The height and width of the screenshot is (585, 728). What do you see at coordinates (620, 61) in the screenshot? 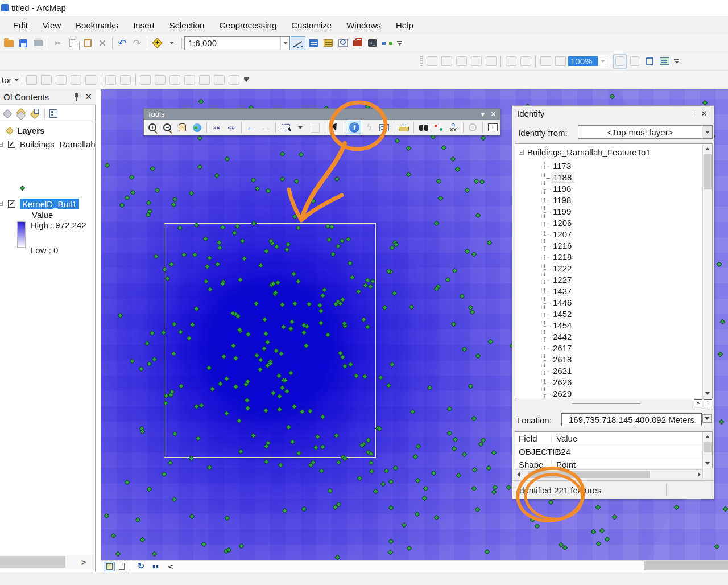
I see `toggle-draft-mode-button` at bounding box center [620, 61].